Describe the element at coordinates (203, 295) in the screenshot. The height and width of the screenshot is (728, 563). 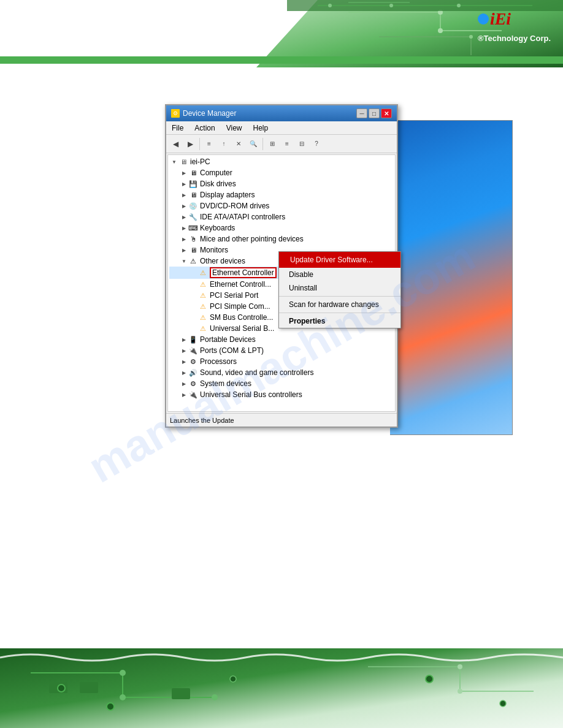
I see `icon-pciserial: ⚠` at that location.